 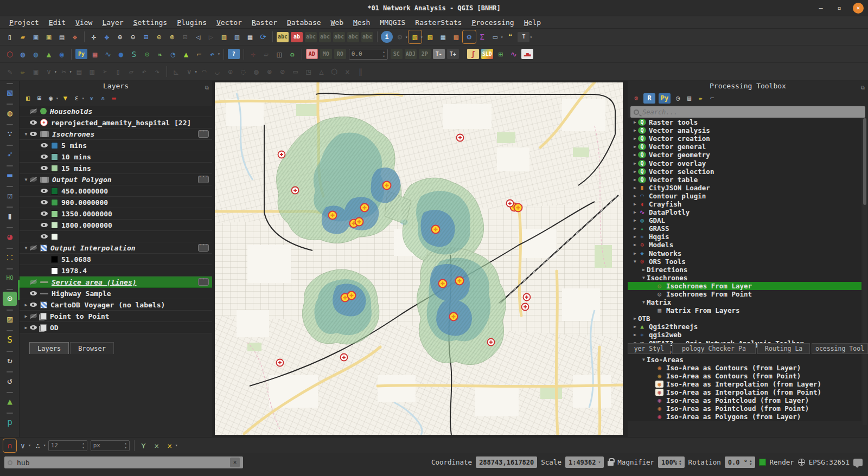 What do you see at coordinates (510, 37) in the screenshot?
I see `map-tips-icon: ❝` at bounding box center [510, 37].